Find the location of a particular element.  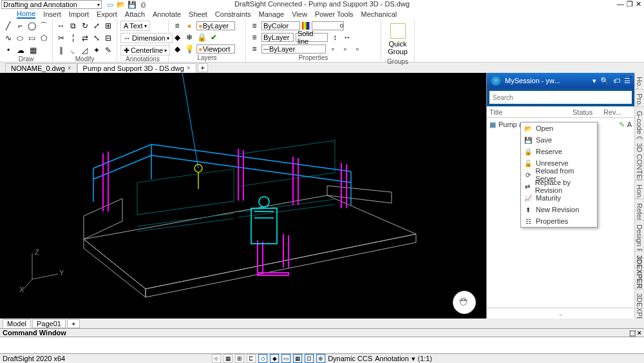

add-tab-button: + is located at coordinates (203, 68).